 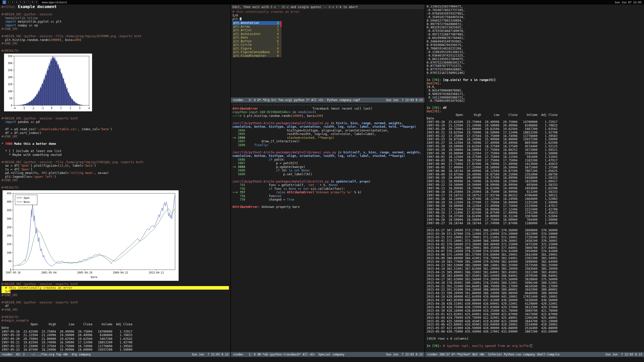 I want to click on popup-scrollbar, so click(x=281, y=24).